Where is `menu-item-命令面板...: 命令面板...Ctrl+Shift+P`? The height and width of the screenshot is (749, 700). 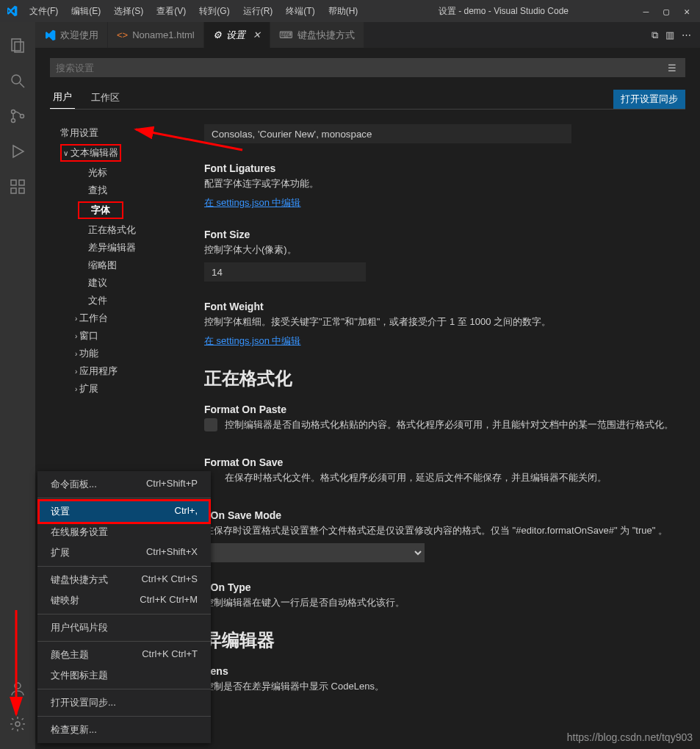 menu-item-命令面板...: 命令面板...Ctrl+Shift+P is located at coordinates (124, 484).